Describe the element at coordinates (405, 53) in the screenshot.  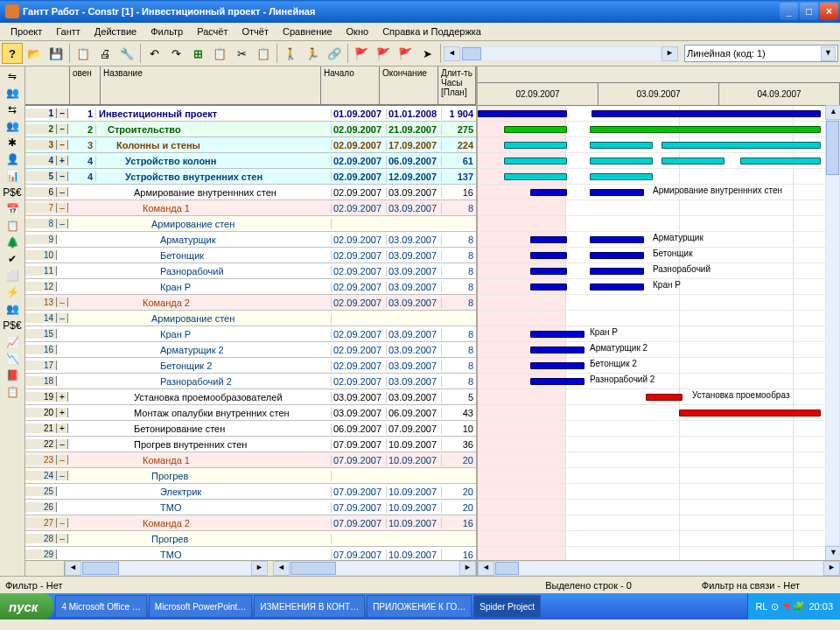
I see `flag3-icon: 🚩` at that location.